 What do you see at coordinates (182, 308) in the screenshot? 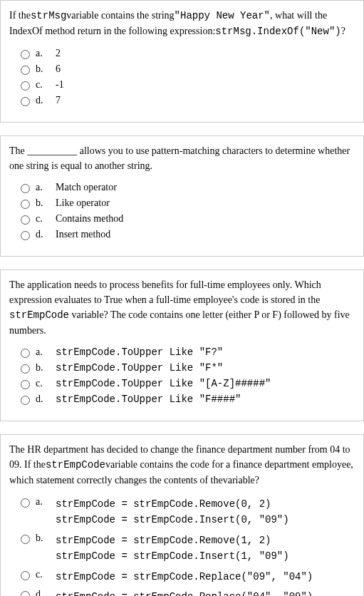
I see `question-3-text: The application needs to process benefit…` at bounding box center [182, 308].